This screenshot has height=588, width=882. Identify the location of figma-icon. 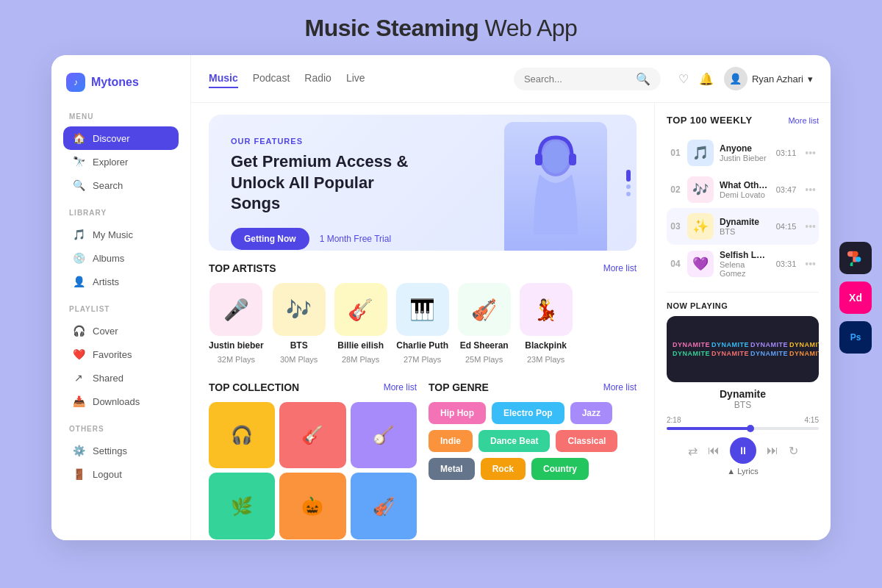
(856, 258).